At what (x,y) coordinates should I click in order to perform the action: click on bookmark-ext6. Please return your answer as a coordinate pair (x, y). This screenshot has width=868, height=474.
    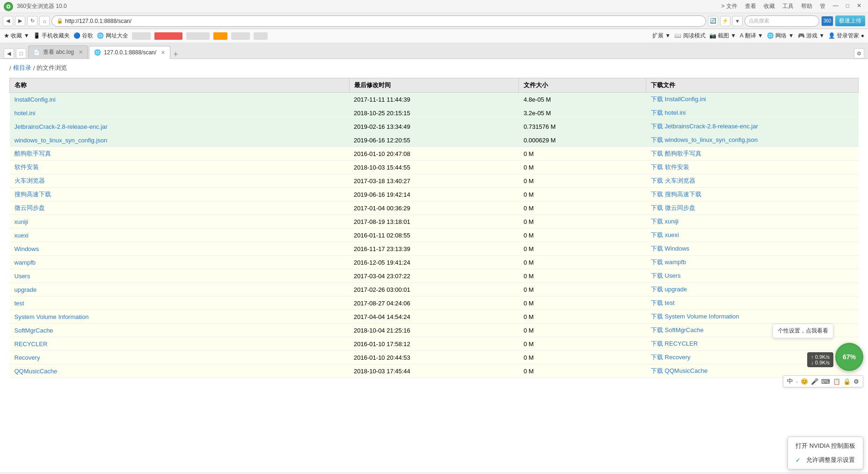
    Looking at the image, I should click on (261, 36).